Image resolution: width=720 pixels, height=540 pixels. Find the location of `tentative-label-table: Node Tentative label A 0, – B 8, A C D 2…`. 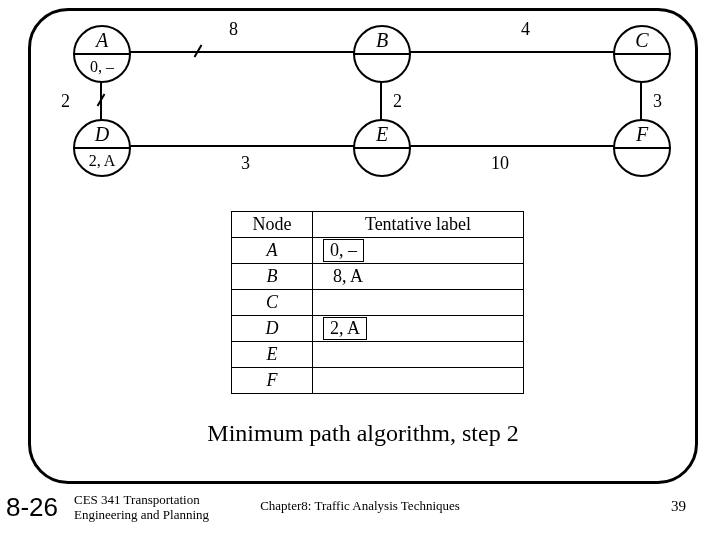

tentative-label-table: Node Tentative label A 0, – B 8, A C D 2… is located at coordinates (378, 302).